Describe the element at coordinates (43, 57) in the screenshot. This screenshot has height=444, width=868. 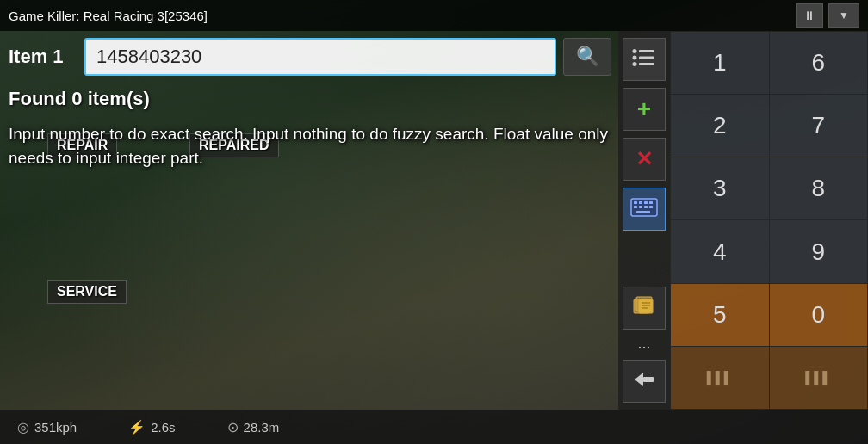
I see `item-label: Item 1` at that location.